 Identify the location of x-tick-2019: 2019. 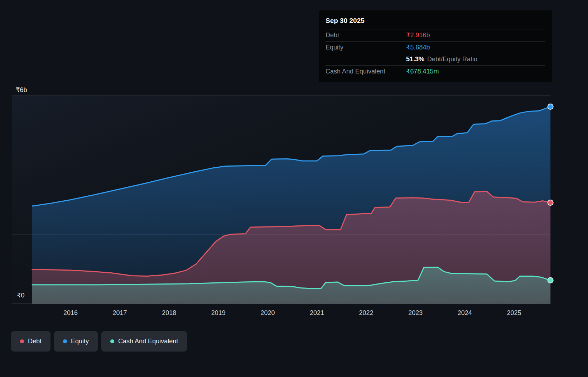
(218, 313).